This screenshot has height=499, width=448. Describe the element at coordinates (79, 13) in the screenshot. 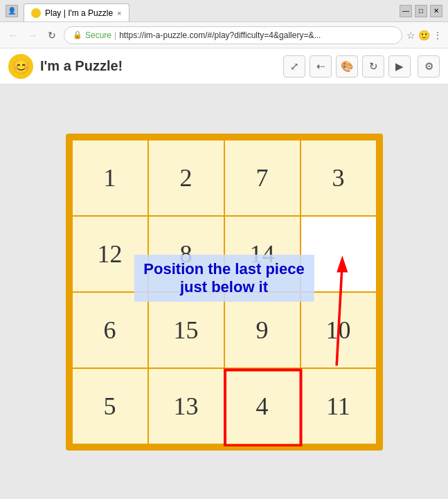

I see `tab-title: Play | I'm a Puzzle` at that location.